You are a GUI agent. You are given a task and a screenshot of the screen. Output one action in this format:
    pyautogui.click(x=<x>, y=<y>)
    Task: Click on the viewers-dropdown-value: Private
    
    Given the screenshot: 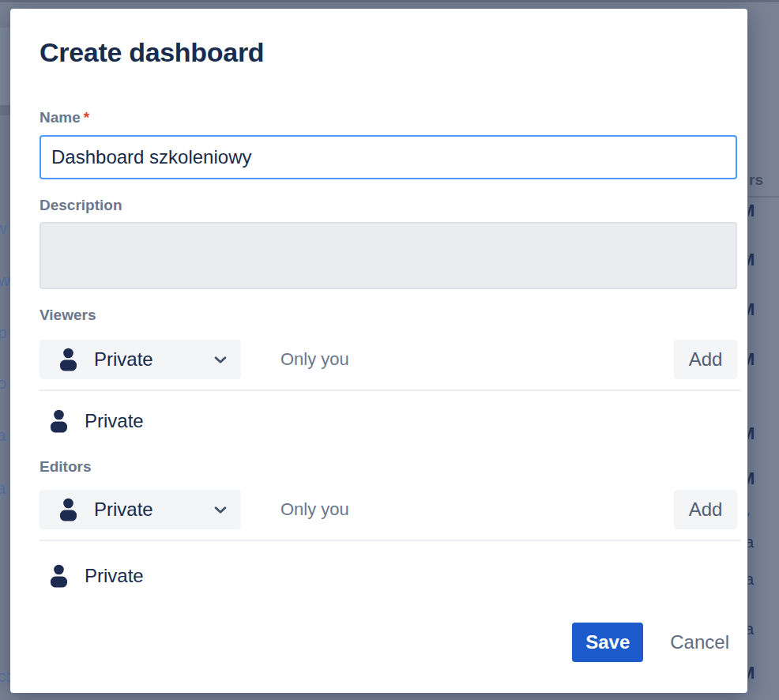 What is the action you would take?
    pyautogui.click(x=123, y=359)
    